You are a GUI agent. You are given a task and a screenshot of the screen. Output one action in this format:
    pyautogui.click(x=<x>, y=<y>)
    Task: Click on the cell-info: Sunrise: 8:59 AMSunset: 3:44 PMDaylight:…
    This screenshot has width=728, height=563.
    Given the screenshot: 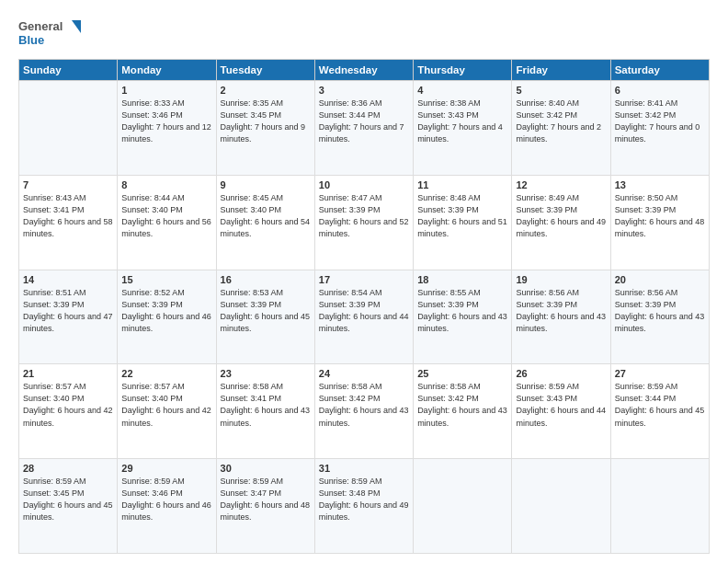 What is the action you would take?
    pyautogui.click(x=660, y=405)
    